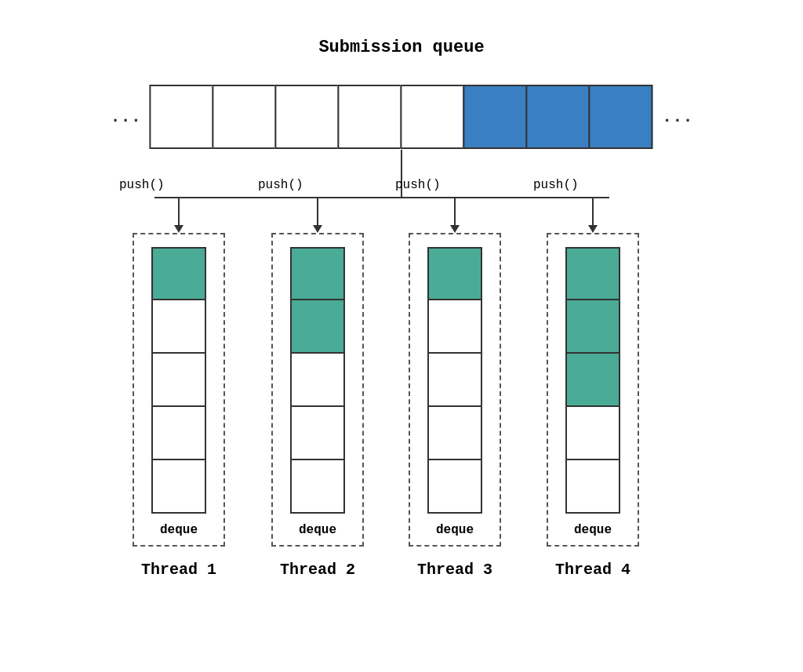 The height and width of the screenshot is (672, 803). Describe the element at coordinates (179, 390) in the screenshot. I see `thread-1-dashed-box: deque` at that location.